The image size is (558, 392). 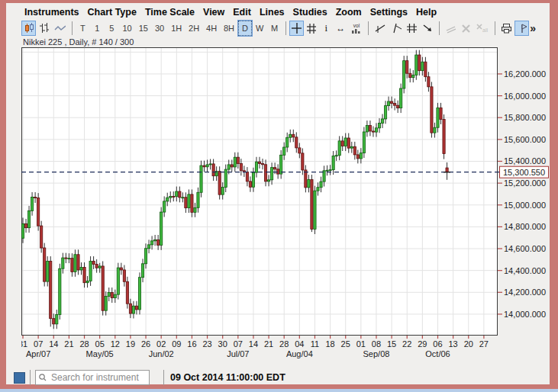 What do you see at coordinates (427, 28) in the screenshot?
I see `arrow-tool-icon` at bounding box center [427, 28].